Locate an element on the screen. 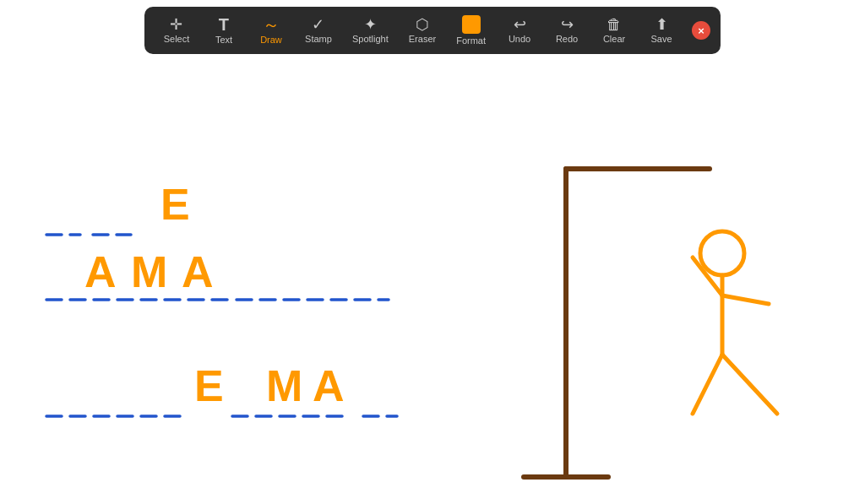  redo-label: Redo is located at coordinates (567, 39).